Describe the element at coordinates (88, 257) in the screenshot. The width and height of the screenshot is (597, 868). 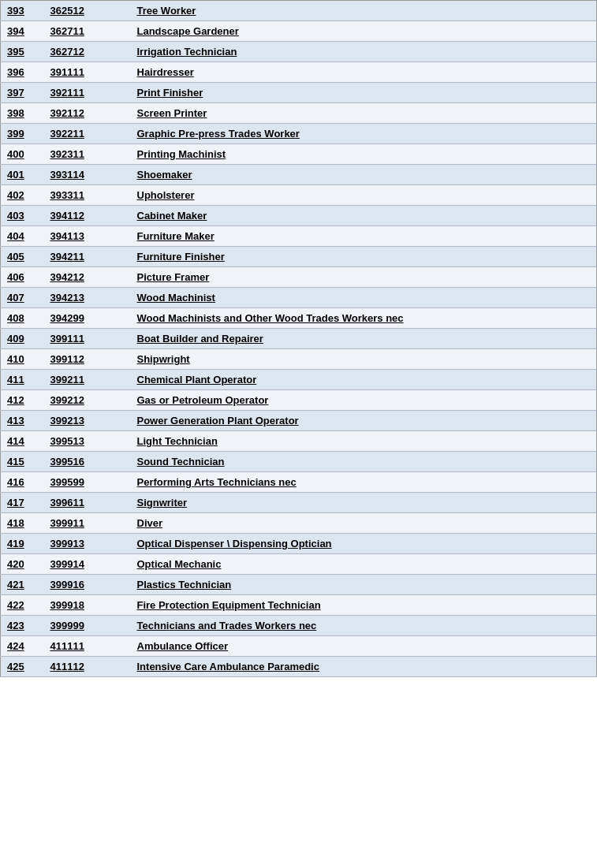
I see `occupation-code: 394211` at that location.